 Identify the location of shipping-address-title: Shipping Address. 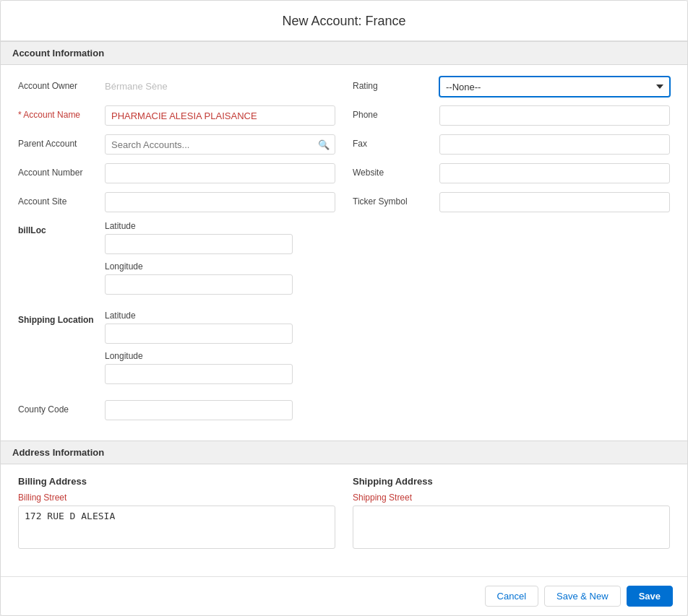
(512, 481).